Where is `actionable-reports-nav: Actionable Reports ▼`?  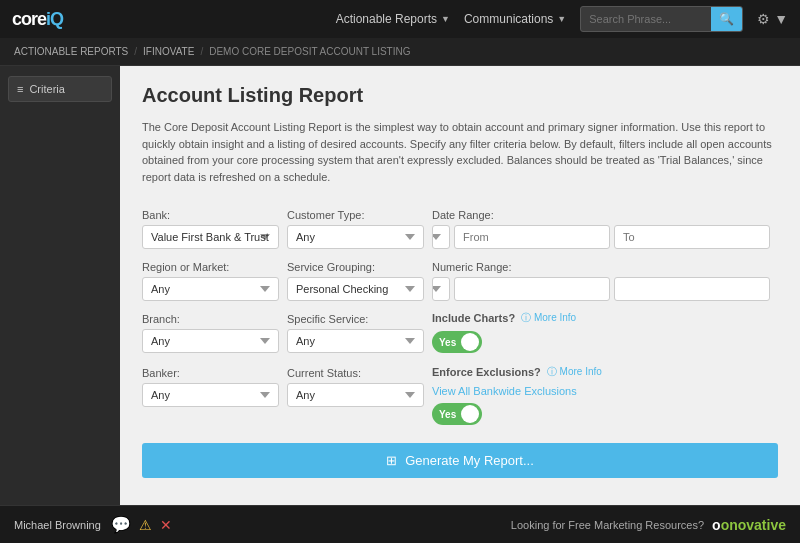
actionable-reports-nav: Actionable Reports ▼ is located at coordinates (393, 19).